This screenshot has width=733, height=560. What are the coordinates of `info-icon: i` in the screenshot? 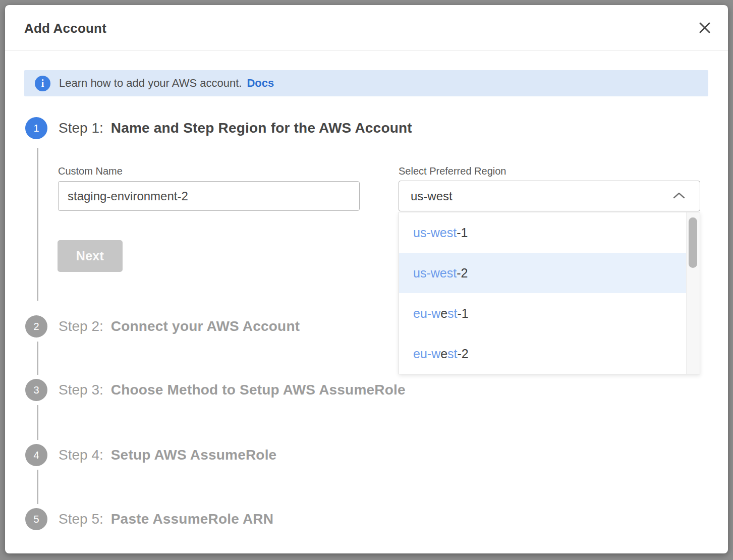 It's located at (42, 84).